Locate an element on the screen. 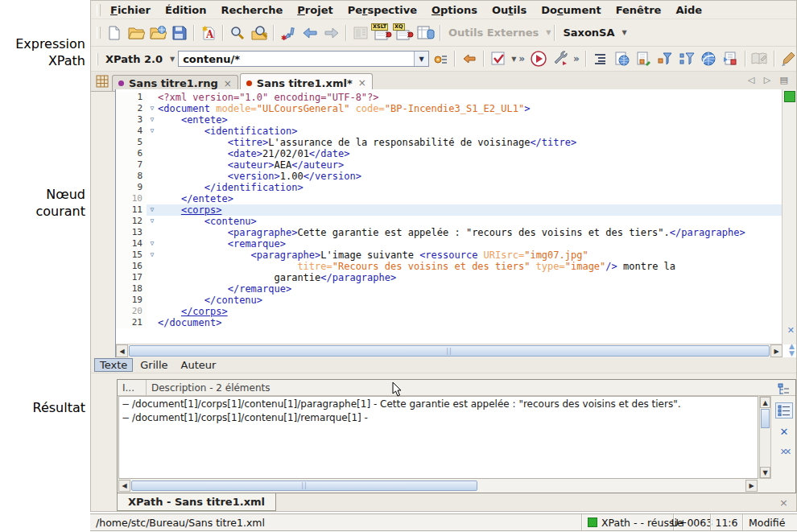 The width and height of the screenshot is (797, 532). menu-item-perspective: Perspective is located at coordinates (382, 10).